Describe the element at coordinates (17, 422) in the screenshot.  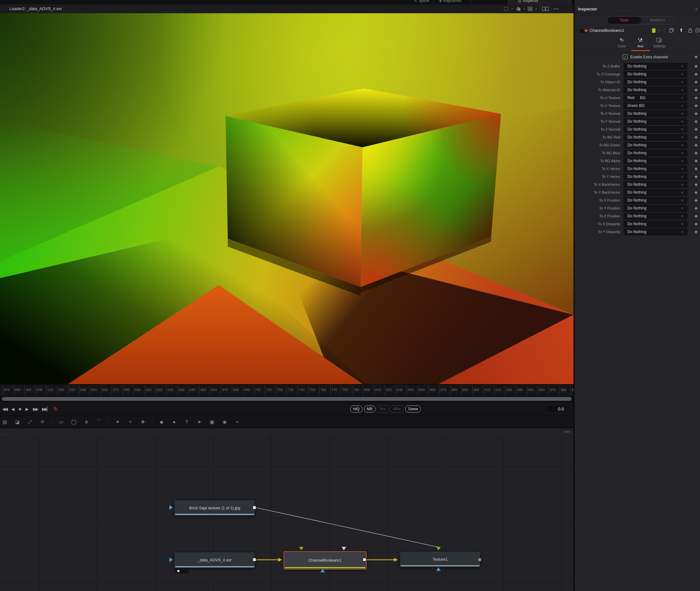
I see `matte-control-icon: ◪` at that location.